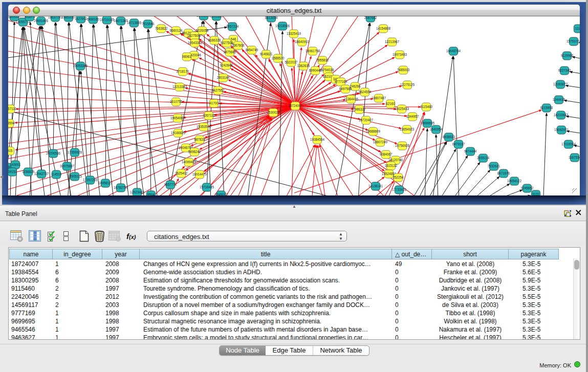 Image resolution: width=588 pixels, height=372 pixels. What do you see at coordinates (436, 129) in the screenshot?
I see `svg-text: 1640954` at bounding box center [436, 129].